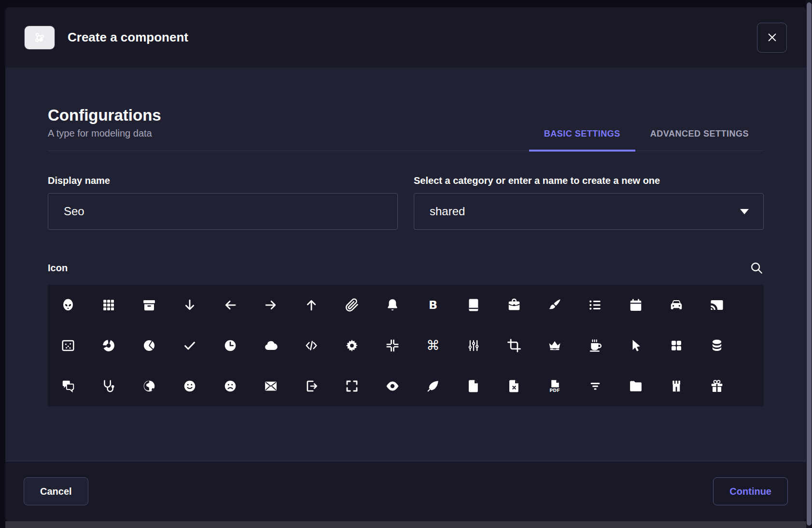 The image size is (812, 528). Describe the element at coordinates (68, 346) in the screenshot. I see `chart-bubble-icon` at that location.